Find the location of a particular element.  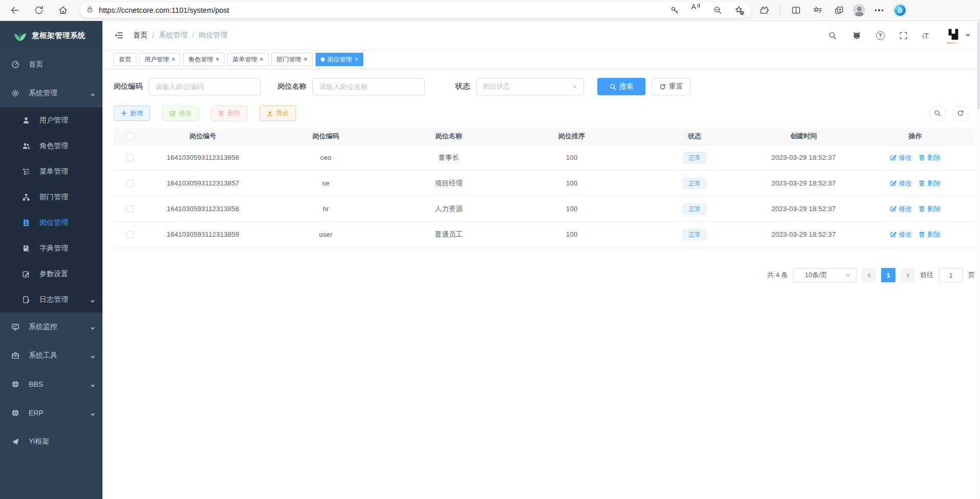

sidebar-item-dict-management: 字典管理 is located at coordinates (51, 248).